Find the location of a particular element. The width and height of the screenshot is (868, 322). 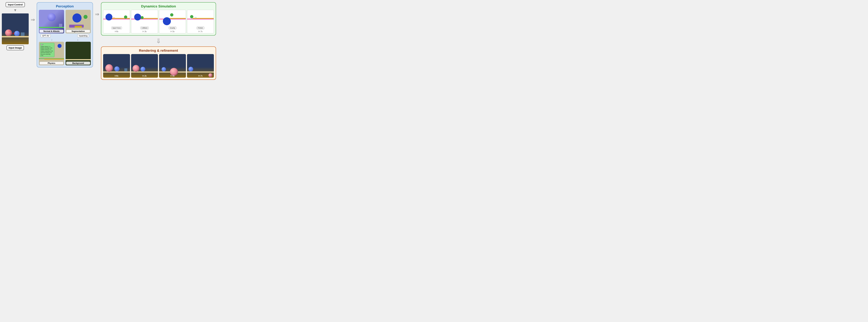

physics-text: [Object Mass]: 0.1; [Object Density]: 0.… is located at coordinates (47, 51).